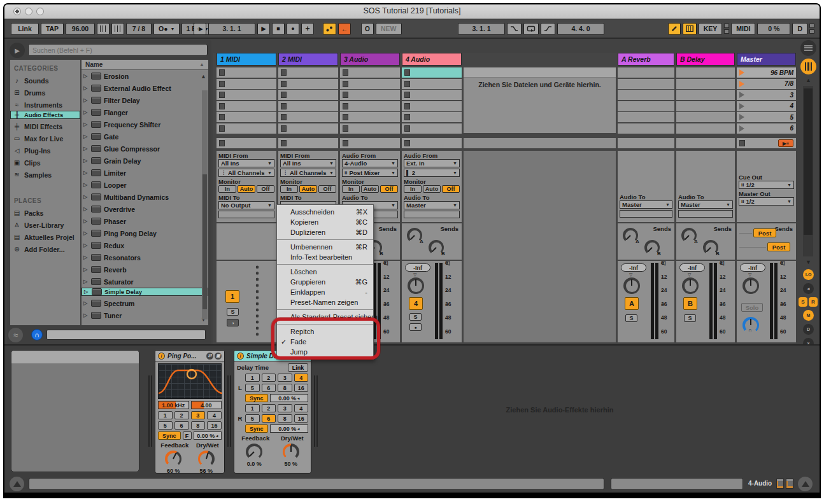  I want to click on monitor-auto: Auto, so click(246, 189).